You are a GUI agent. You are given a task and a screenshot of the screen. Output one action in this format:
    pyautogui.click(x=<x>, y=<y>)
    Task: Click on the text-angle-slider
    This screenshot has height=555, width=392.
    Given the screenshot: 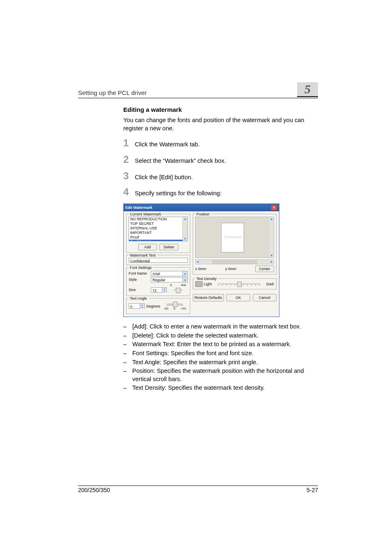 What is the action you would take?
    pyautogui.click(x=175, y=304)
    